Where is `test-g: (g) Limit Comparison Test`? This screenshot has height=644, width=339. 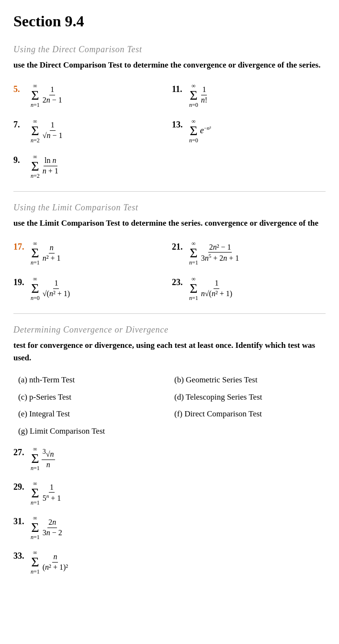
test-g: (g) Limit Comparison Test is located at coordinates (94, 431).